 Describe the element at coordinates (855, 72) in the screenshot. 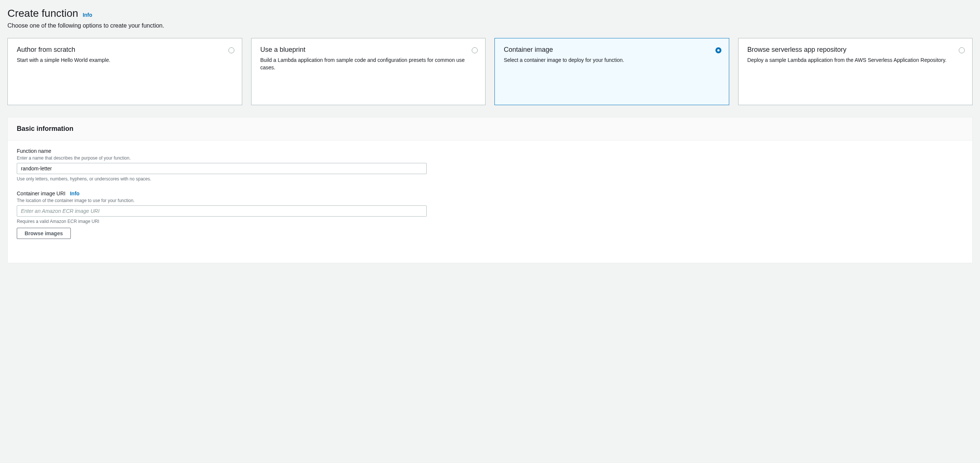

I see `option-browse-serverless-repo: Browse serverless app repository Deploy …` at that location.